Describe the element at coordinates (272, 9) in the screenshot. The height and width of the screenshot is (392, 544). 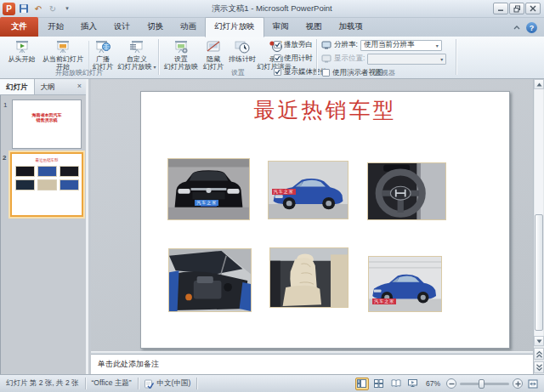
I see `window-title: 演示文稿1 - Microsoft PowerPoint` at that location.